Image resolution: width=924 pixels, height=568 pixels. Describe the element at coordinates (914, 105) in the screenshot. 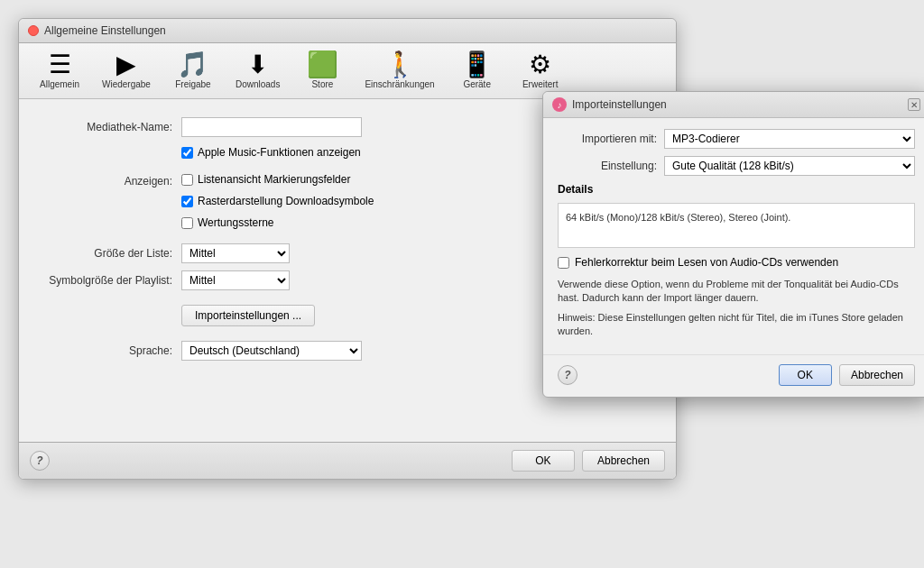

I see `dialog-close-button: ✕` at that location.